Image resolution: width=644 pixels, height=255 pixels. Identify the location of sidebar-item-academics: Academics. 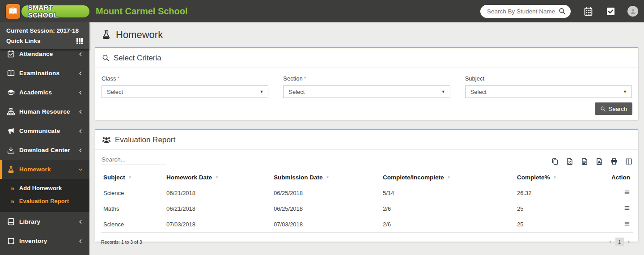
(45, 92).